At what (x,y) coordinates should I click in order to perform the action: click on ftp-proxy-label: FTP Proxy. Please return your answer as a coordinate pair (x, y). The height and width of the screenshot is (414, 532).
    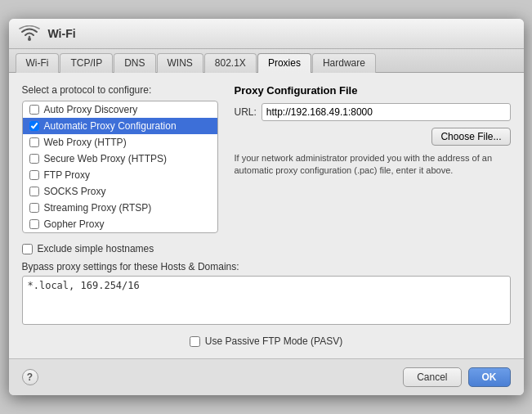
    Looking at the image, I should click on (67, 175).